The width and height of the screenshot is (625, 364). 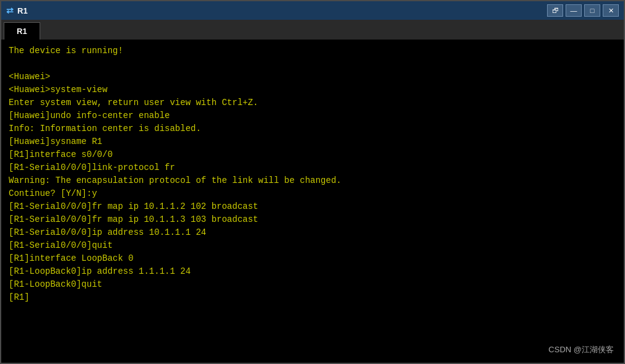 What do you see at coordinates (312, 11) in the screenshot?
I see `title-bar: ⇄ R1 🗗 — □ ✕` at bounding box center [312, 11].